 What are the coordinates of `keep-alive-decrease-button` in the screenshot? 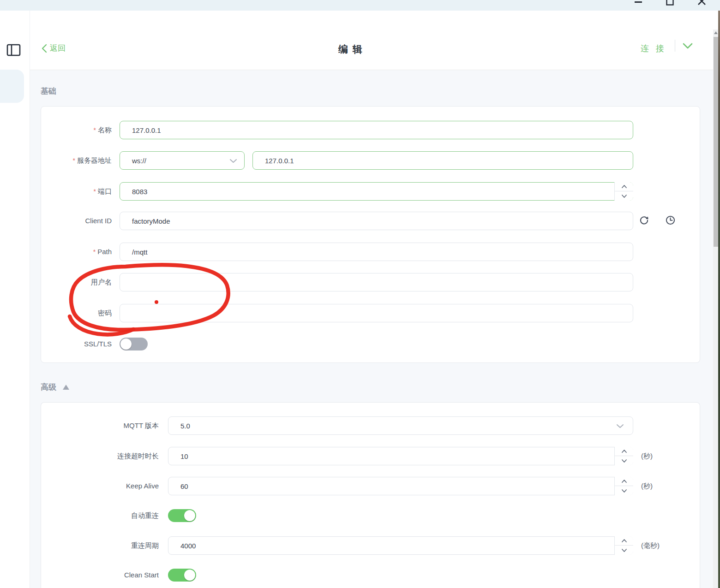 It's located at (624, 491).